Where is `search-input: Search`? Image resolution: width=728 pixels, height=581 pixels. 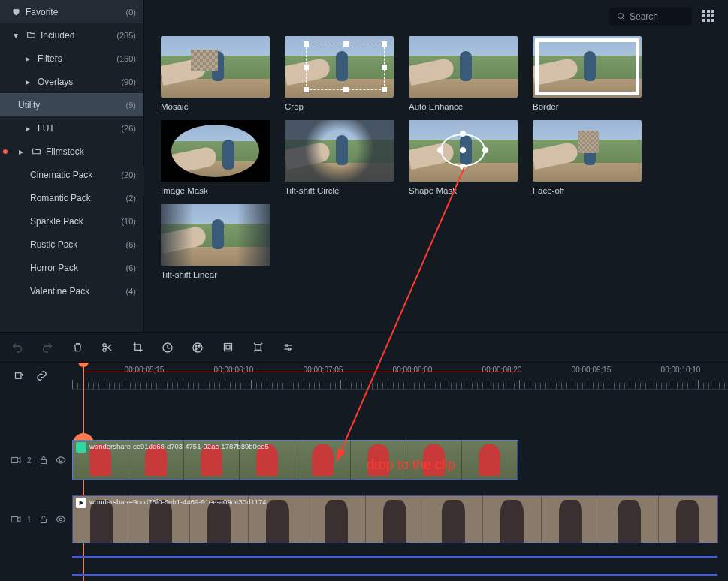
search-input: Search is located at coordinates (651, 17).